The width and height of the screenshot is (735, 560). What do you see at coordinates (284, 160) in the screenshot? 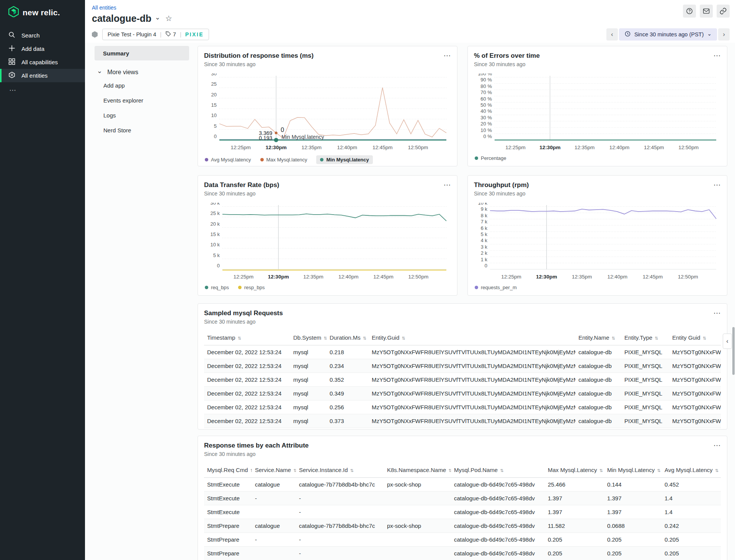
I see `legend-item: Max Mysql.latency` at bounding box center [284, 160].